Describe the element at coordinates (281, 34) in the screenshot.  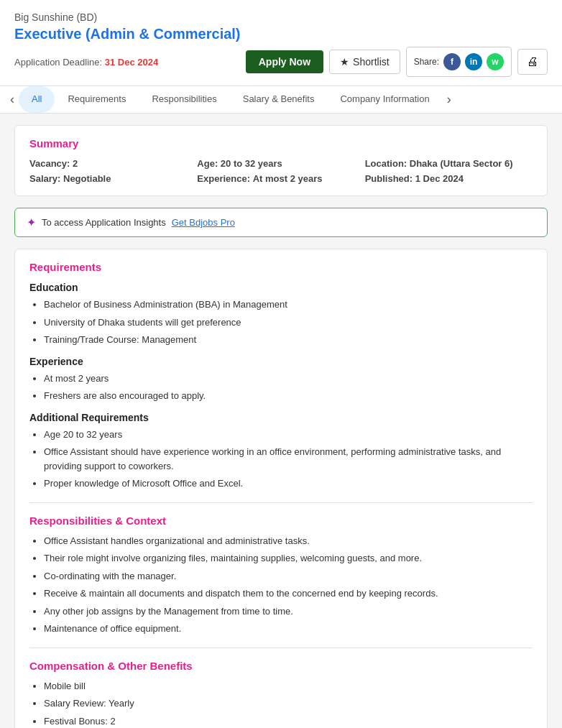
I see `job-title: Executive (Admin & Commercial)` at that location.